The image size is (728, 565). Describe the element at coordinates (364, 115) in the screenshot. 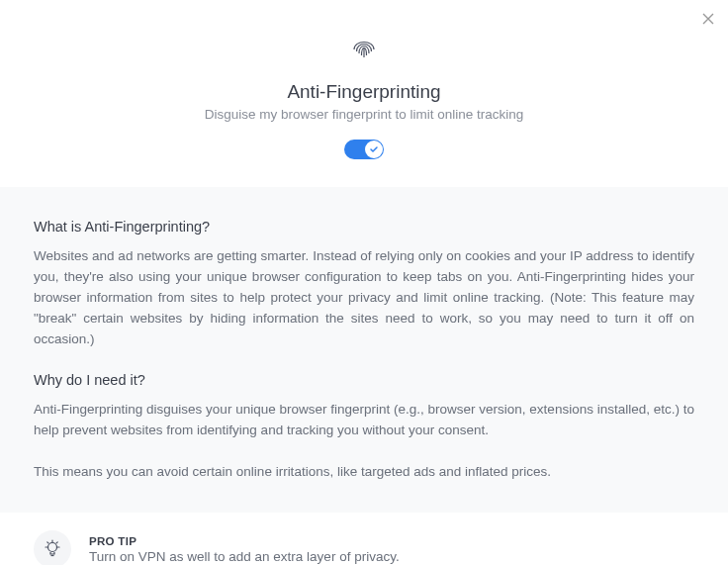

I see `page-subtitle: Disguise my browser fingerprint to limit…` at that location.